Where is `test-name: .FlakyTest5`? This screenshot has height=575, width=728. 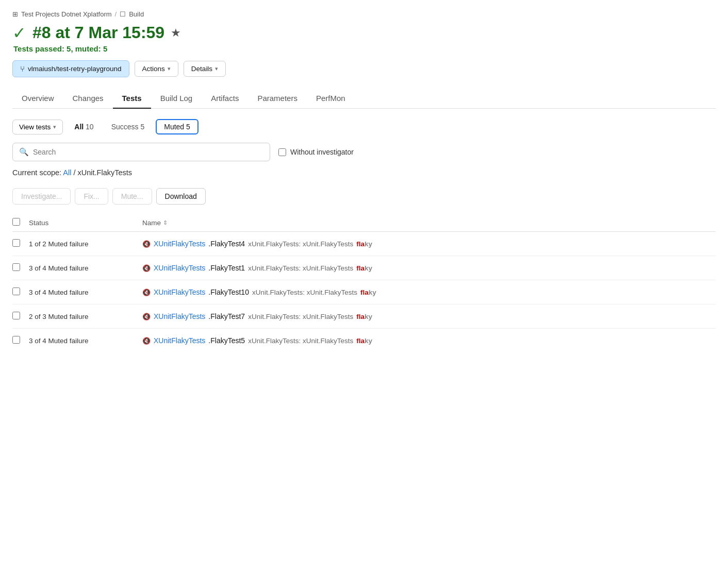
test-name: .FlakyTest5 is located at coordinates (227, 341).